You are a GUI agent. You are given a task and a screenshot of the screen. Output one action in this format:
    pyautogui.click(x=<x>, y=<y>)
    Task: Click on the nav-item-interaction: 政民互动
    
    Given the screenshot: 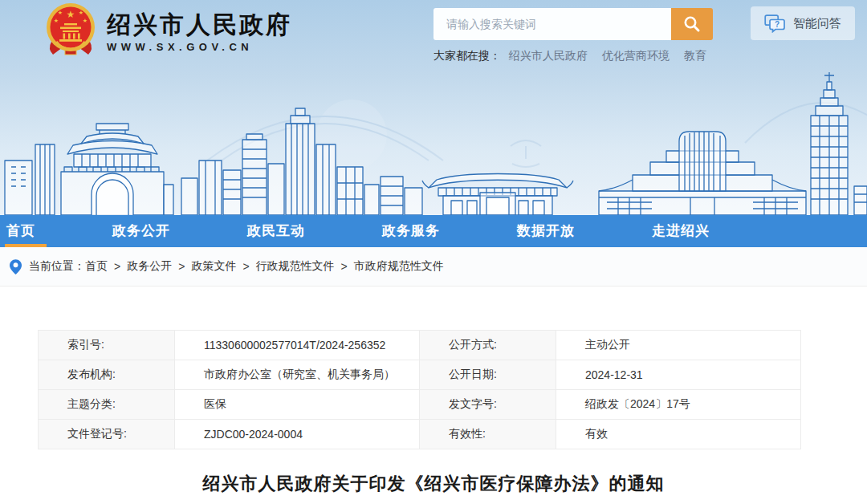 What is the action you would take?
    pyautogui.click(x=276, y=231)
    